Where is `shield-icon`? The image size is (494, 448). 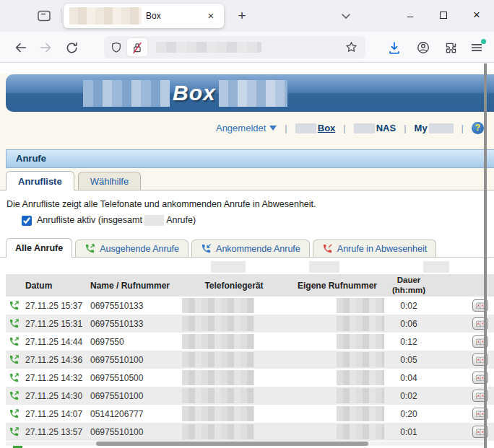
shield-icon is located at coordinates (116, 48).